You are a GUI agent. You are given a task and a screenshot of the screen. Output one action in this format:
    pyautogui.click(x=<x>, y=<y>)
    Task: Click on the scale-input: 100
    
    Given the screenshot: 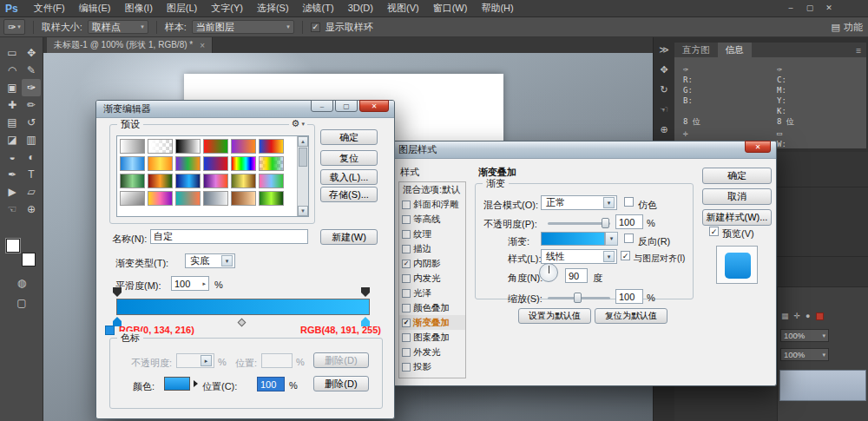 What is the action you would take?
    pyautogui.click(x=629, y=297)
    